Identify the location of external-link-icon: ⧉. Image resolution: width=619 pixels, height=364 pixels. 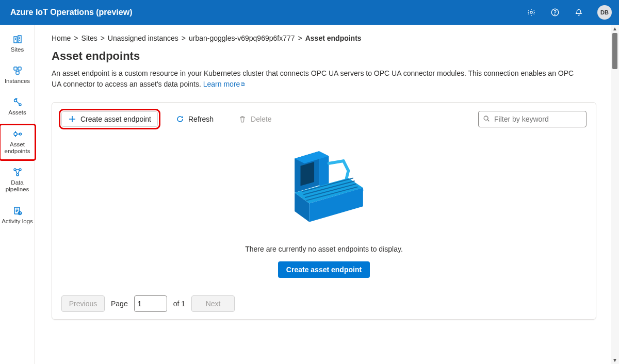
(243, 84).